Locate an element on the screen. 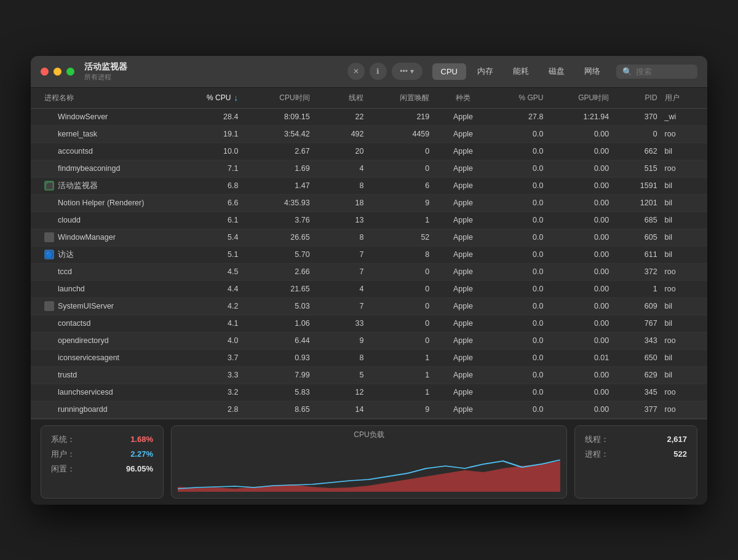 This screenshot has height=560, width=738. table-row: Notion Helper (Renderer) 6.6 4:35.93 18 … is located at coordinates (369, 203).